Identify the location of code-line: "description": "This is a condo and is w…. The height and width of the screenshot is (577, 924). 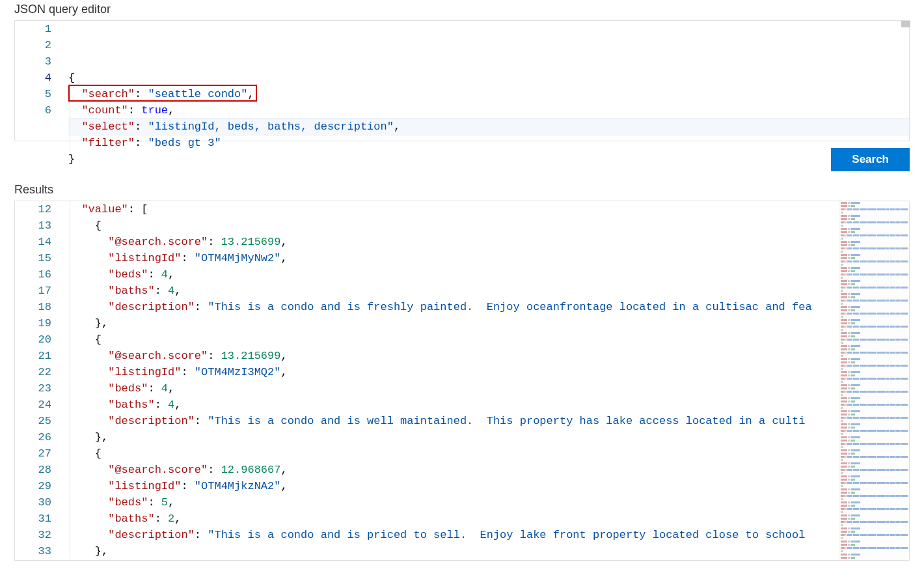
(454, 421).